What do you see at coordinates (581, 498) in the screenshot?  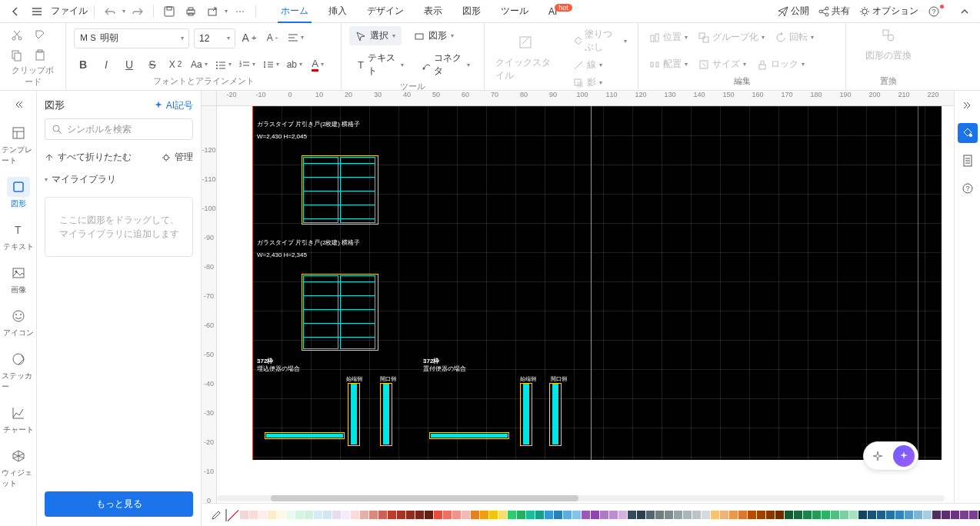 I see `horizontal-scrollbar` at bounding box center [581, 498].